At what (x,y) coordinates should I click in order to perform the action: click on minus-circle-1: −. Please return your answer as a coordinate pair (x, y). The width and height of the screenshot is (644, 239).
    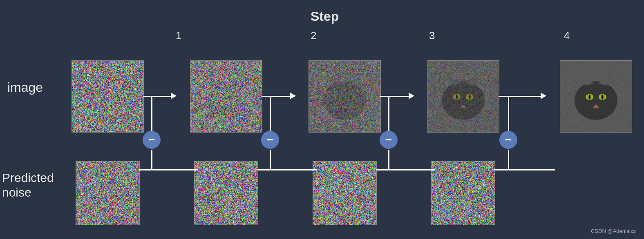
    Looking at the image, I should click on (152, 140).